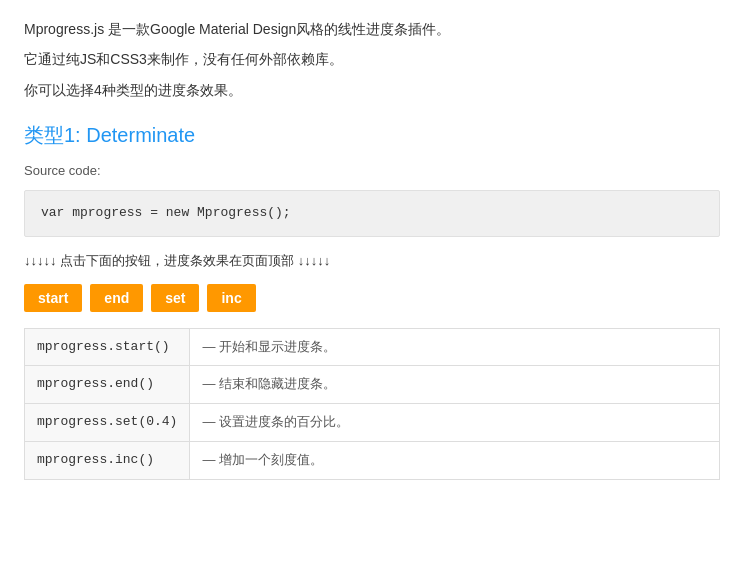 This screenshot has width=744, height=570. I want to click on intro-line3: 你可以选择4种类型的进度条效果。, so click(372, 90).